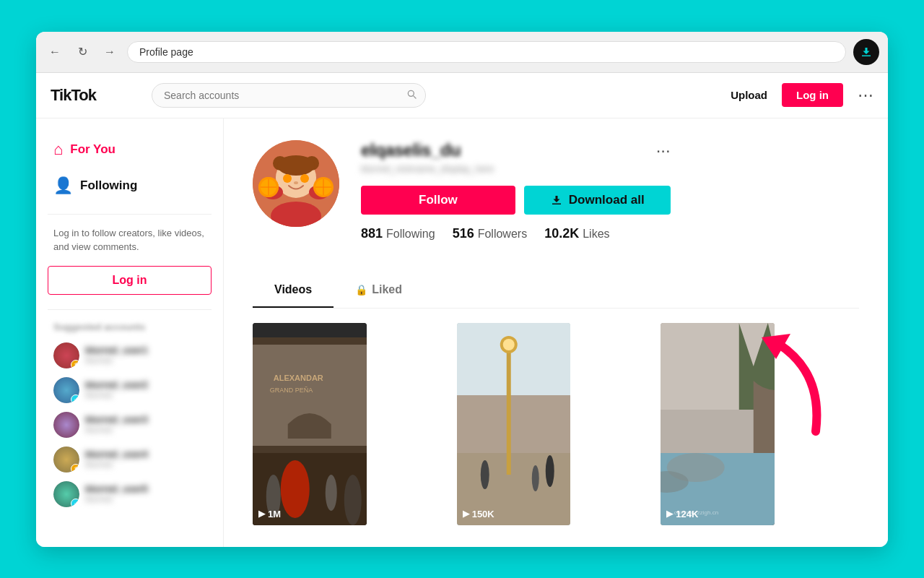 Image resolution: width=924 pixels, height=578 pixels. What do you see at coordinates (146, 499) in the screenshot?
I see `sidebar-nickname-5: blurred` at bounding box center [146, 499].